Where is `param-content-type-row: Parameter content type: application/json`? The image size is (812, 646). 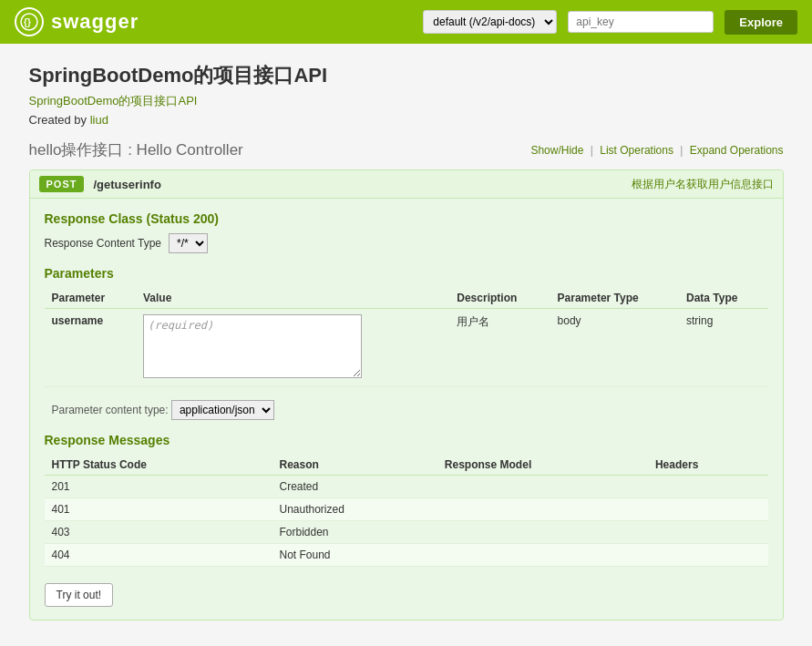 param-content-type-row: Parameter content type: application/json is located at coordinates (406, 410).